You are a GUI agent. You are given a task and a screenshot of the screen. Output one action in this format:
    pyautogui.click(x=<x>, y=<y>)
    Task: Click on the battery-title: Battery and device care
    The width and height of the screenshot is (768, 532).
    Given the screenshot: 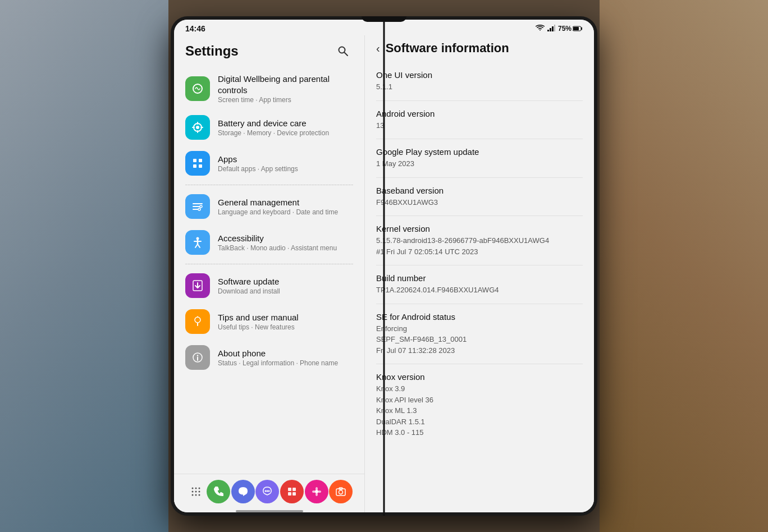 What is the action you would take?
    pyautogui.click(x=285, y=123)
    